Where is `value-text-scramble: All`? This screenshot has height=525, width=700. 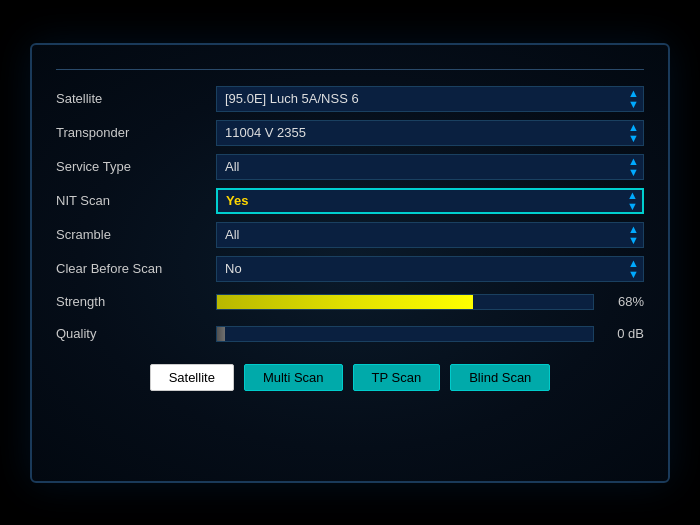
value-text-scramble: All is located at coordinates (232, 234).